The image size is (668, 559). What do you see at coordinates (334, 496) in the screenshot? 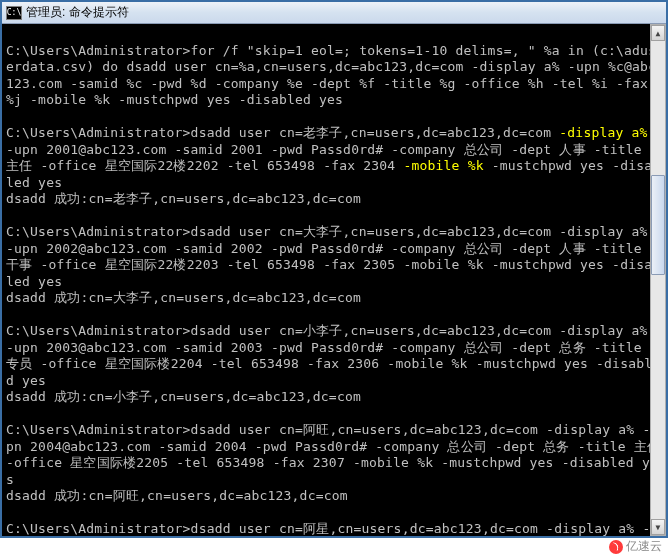
I see `terminal-line: dsadd 成功:cn=阿旺,cn=users,dc=abc123,dc=com` at bounding box center [334, 496].